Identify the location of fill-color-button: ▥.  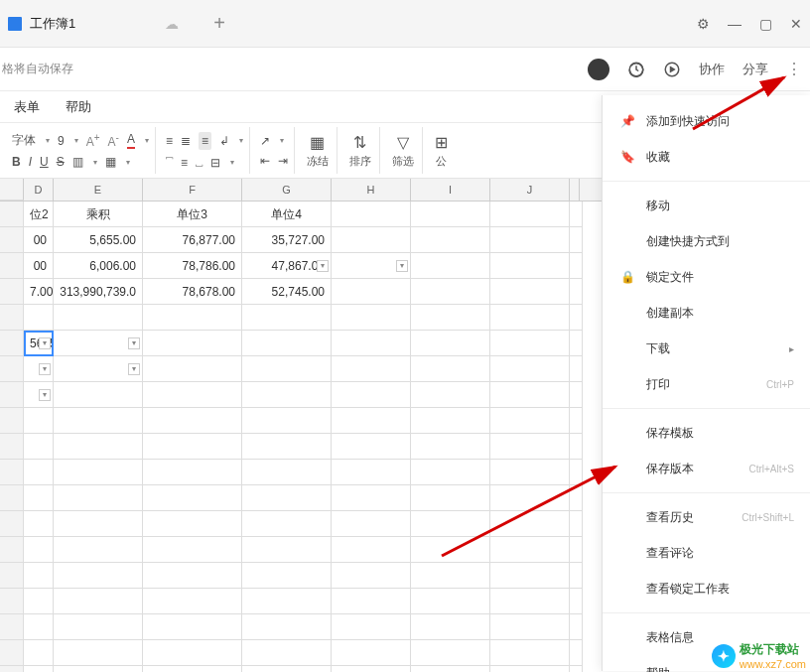
(77, 162).